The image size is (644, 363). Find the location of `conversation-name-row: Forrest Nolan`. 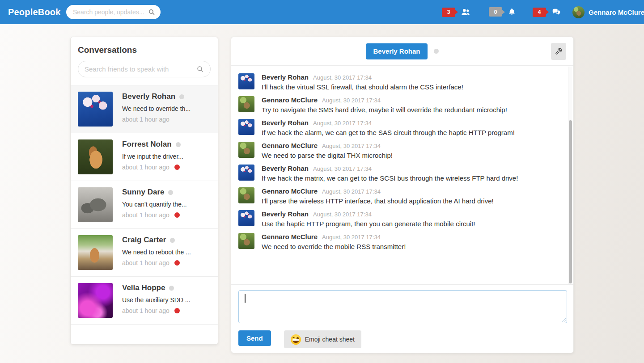

conversation-name-row: Forrest Nolan is located at coordinates (153, 144).